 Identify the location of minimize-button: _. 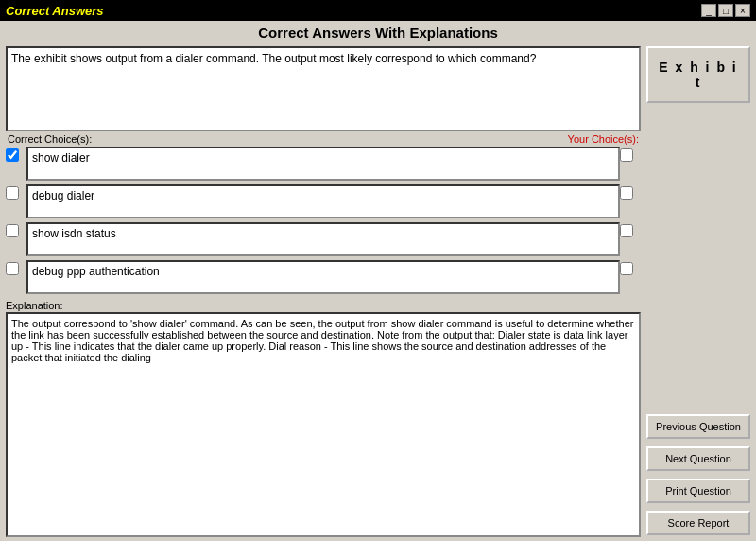
(709, 10).